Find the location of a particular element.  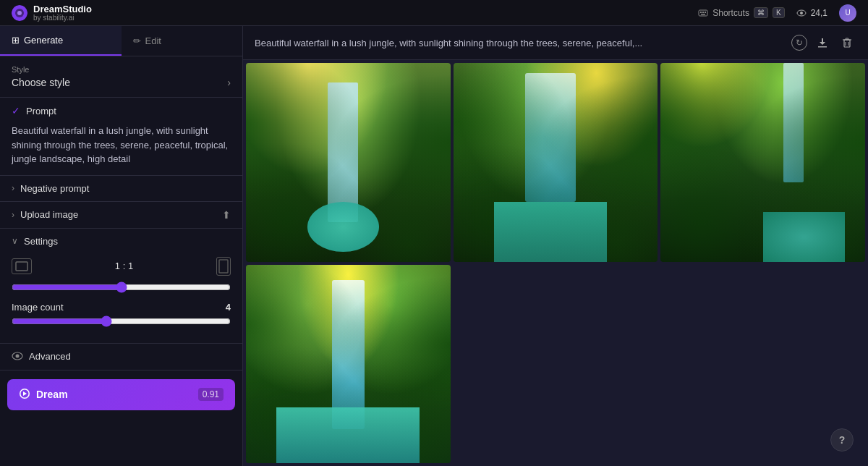

shortcuts-button: Shortcuts ⌘ K is located at coordinates (741, 13).